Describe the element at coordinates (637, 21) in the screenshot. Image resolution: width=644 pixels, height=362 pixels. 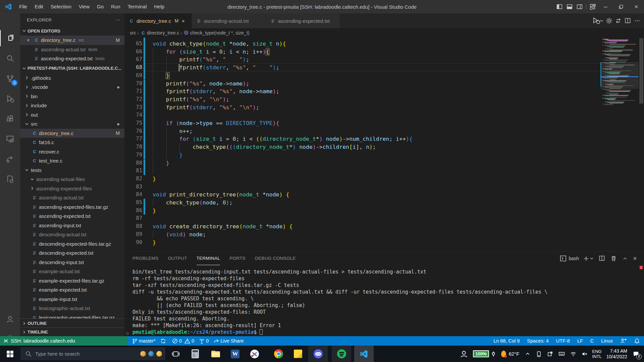
I see `more-actions-icon` at that location.